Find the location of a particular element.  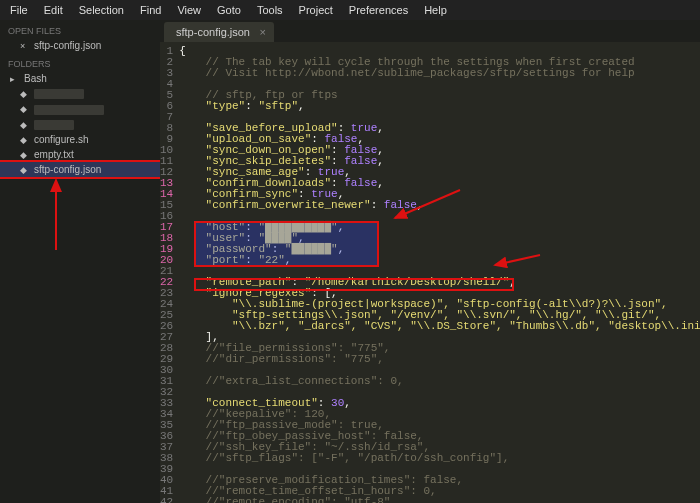

menu-goto: Goto is located at coordinates (229, 10).